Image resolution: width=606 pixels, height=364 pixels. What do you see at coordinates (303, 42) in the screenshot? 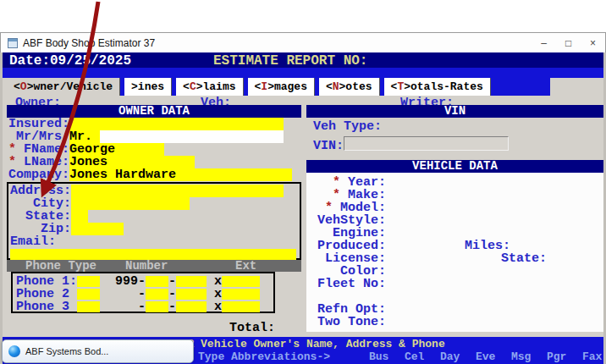
I see `window-titlebar: ABF Body Shop Estimator 37 – □ ×` at bounding box center [303, 42].